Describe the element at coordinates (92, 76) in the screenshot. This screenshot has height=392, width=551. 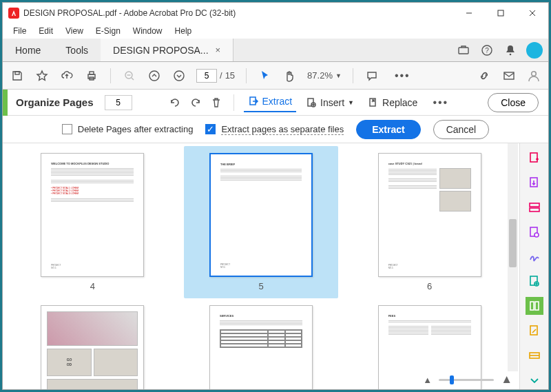
I see `print-icon` at that location.